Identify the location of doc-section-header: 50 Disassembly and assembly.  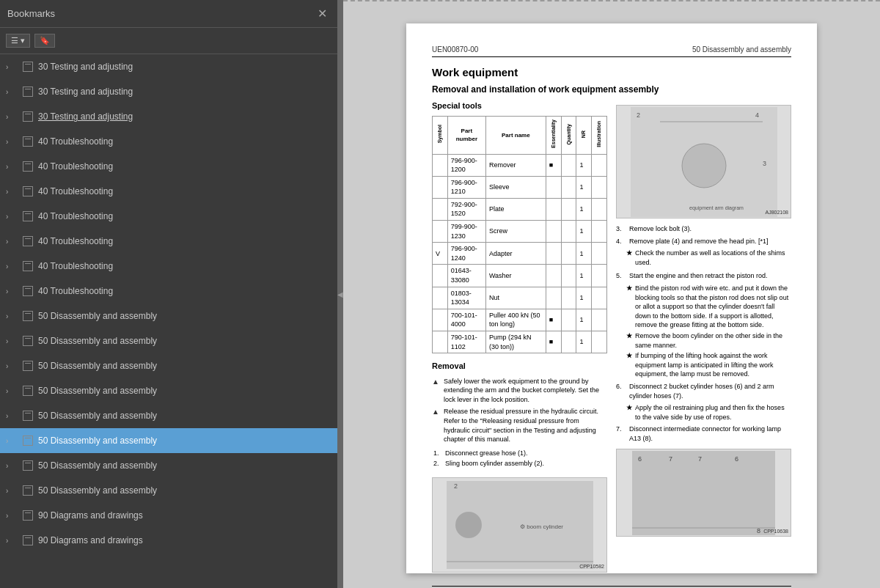
(742, 50).